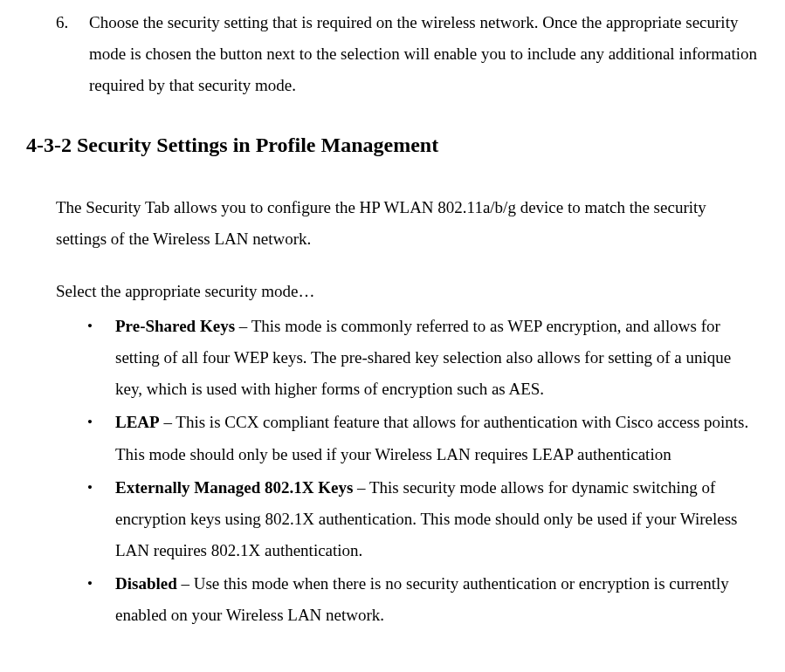 This screenshot has width=785, height=672. What do you see at coordinates (423, 600) in the screenshot?
I see `list-item: • Disabled – Use this mode when there is…` at bounding box center [423, 600].